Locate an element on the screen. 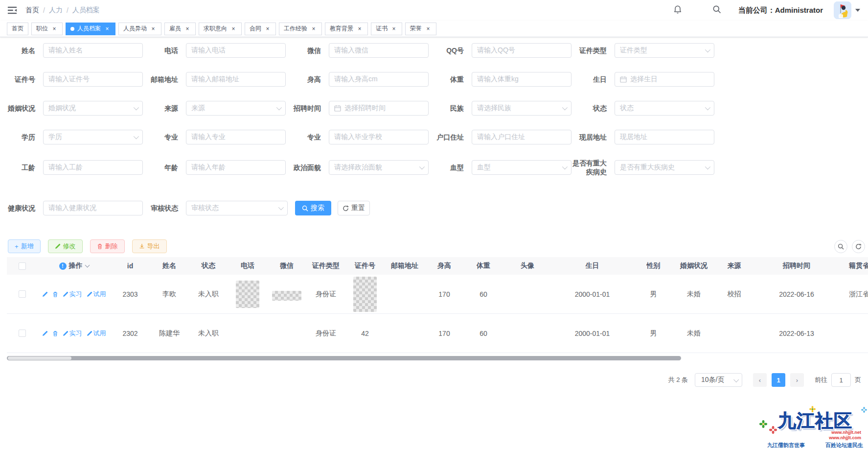 The height and width of the screenshot is (450, 868). breadcrumb-hr: 人力 is located at coordinates (56, 10).